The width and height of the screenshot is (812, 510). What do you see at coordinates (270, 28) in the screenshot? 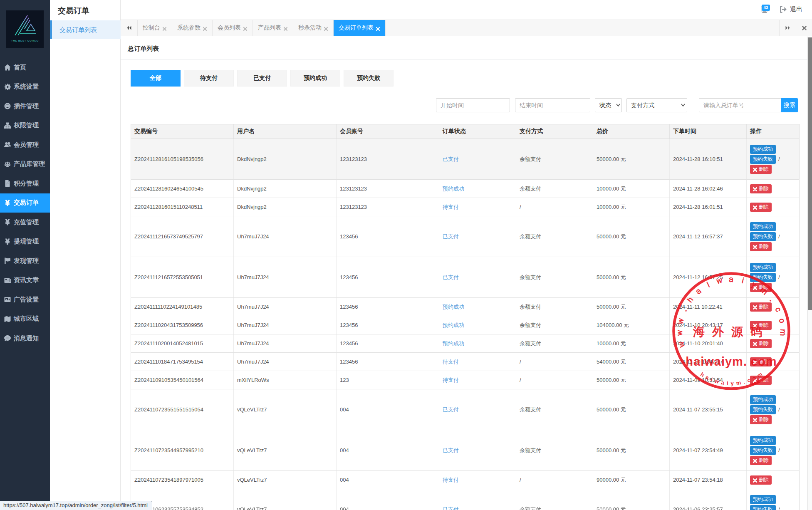
I see `tab-label: 产品列表` at bounding box center [270, 28].